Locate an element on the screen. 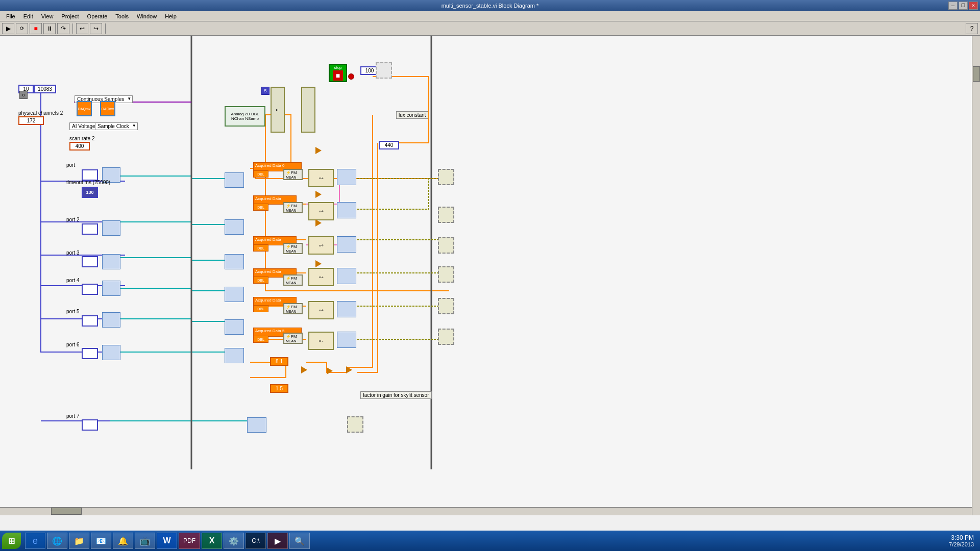  taskbar-cmd: C:\ is located at coordinates (256, 541).